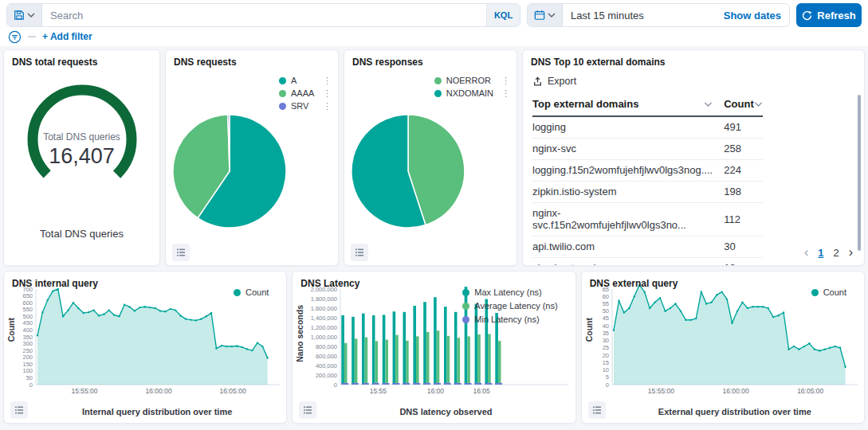 The width and height of the screenshot is (868, 430). What do you see at coordinates (54, 62) in the screenshot?
I see `panel-title: DNS total requests` at bounding box center [54, 62].